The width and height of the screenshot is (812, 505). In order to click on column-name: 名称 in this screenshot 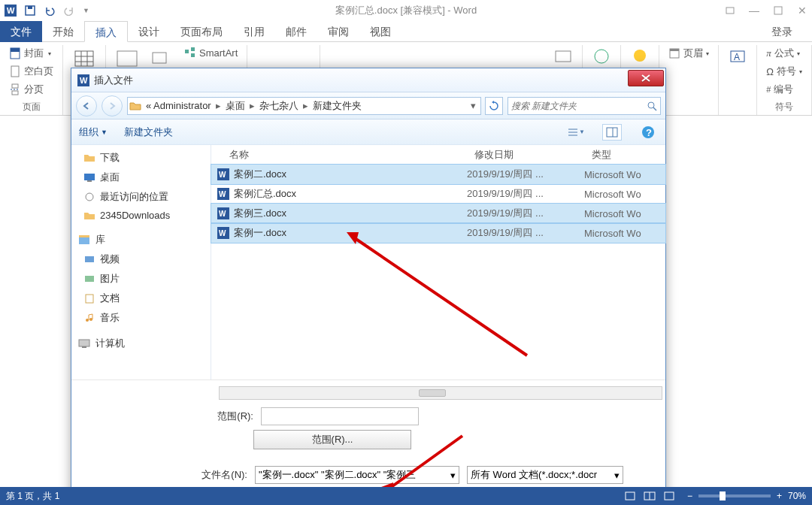, I will do `click(339, 155)`.